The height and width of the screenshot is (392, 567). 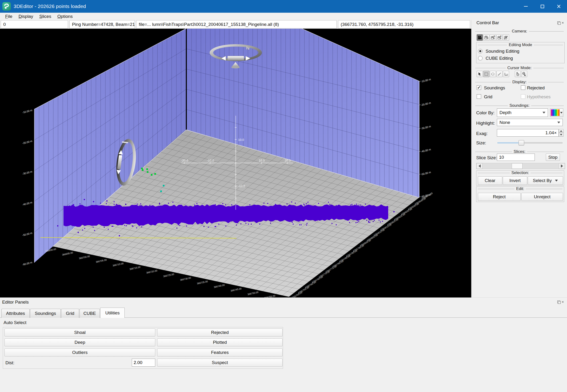 I want to click on cursor-corner-select-button, so click(x=506, y=74).